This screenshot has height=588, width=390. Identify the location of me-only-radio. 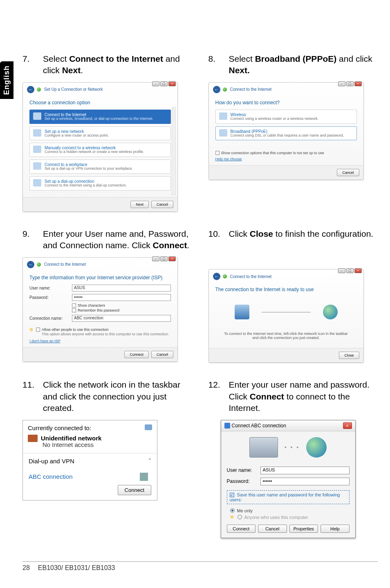
(232, 510).